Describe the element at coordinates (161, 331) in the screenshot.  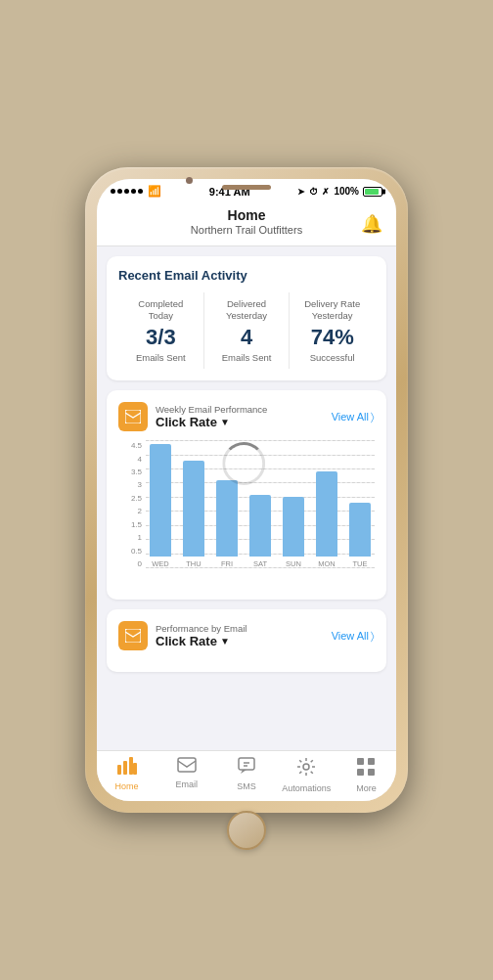
I see `stat-completed-today: Completed Today 3/3 Emails Sent` at that location.